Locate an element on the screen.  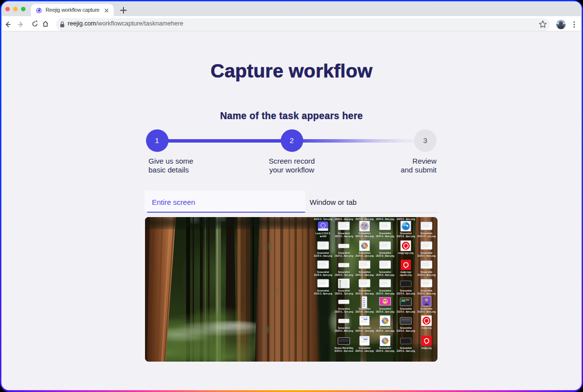
svg-text: 2025-0...0pm.png is located at coordinates (385, 312).